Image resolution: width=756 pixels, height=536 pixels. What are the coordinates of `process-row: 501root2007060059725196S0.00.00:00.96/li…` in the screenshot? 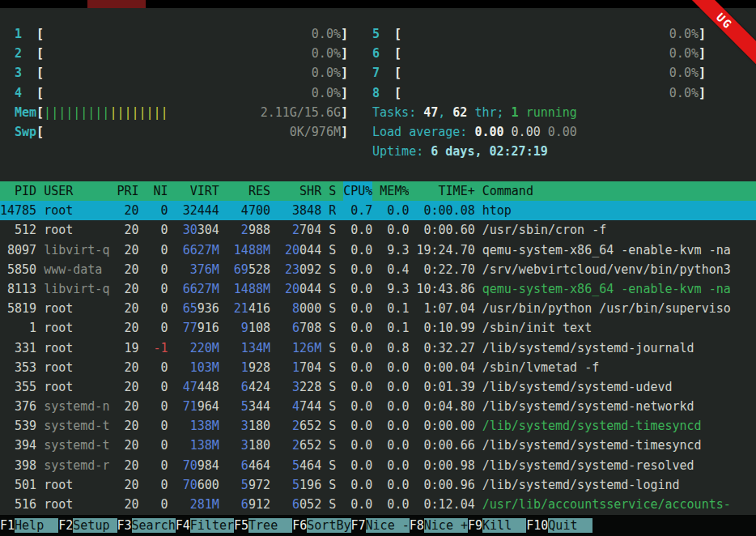 It's located at (378, 485).